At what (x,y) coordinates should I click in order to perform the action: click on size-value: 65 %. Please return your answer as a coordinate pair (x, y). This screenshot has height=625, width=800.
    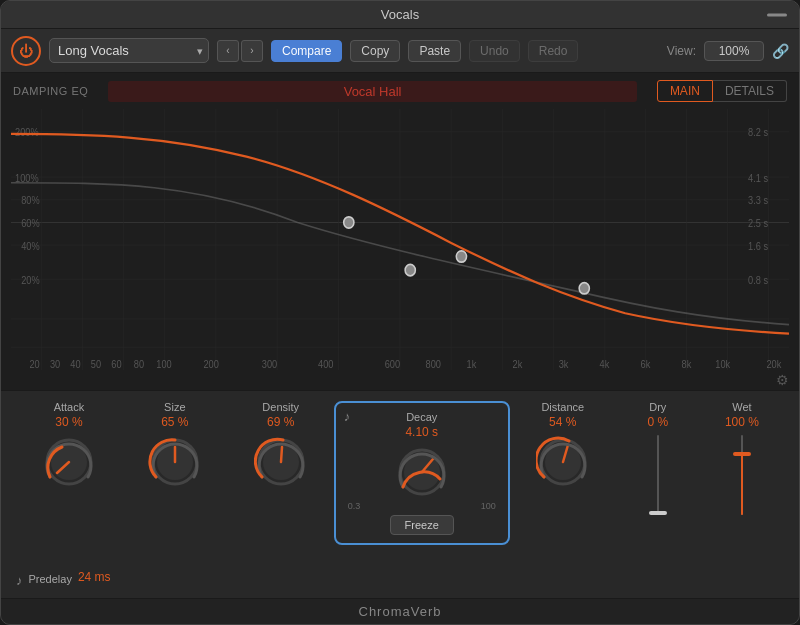
    Looking at the image, I should click on (174, 422).